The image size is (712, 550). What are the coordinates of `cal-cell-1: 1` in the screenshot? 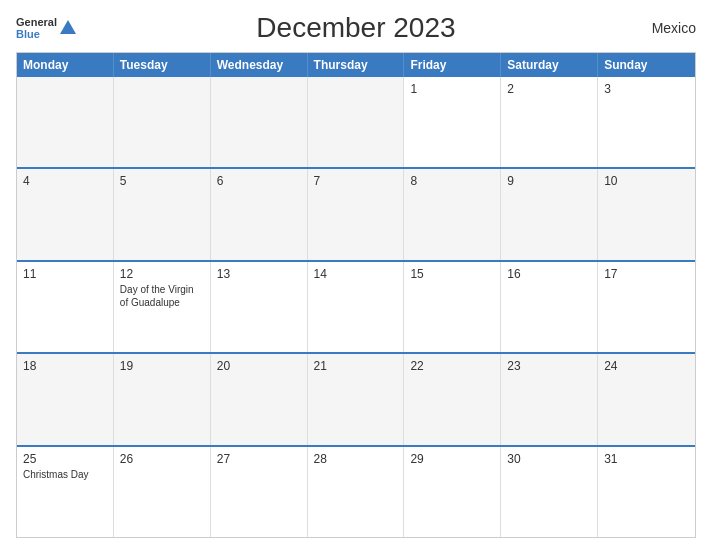 It's located at (452, 122).